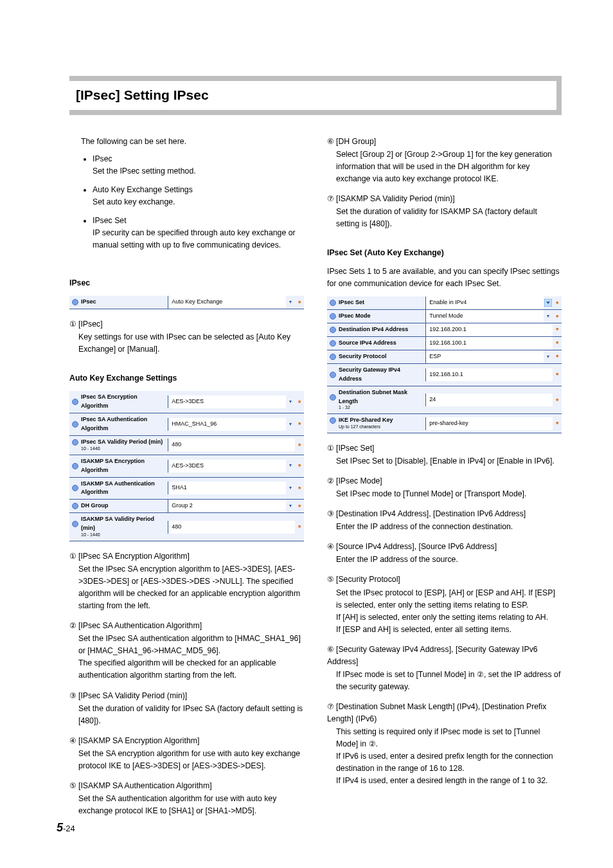  What do you see at coordinates (74, 786) in the screenshot?
I see `item-number: ⑤` at bounding box center [74, 786].